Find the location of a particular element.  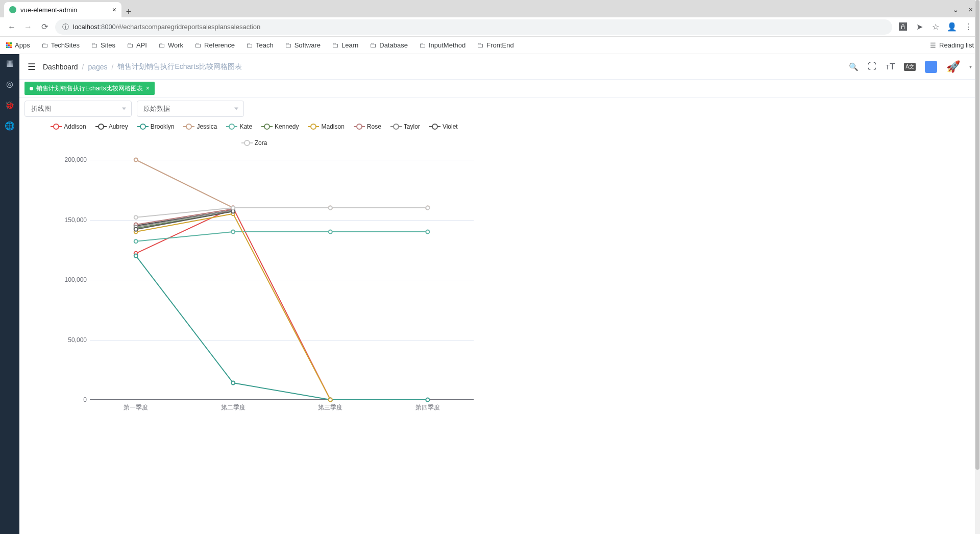

rocket-icon: 🚀 is located at coordinates (953, 67).